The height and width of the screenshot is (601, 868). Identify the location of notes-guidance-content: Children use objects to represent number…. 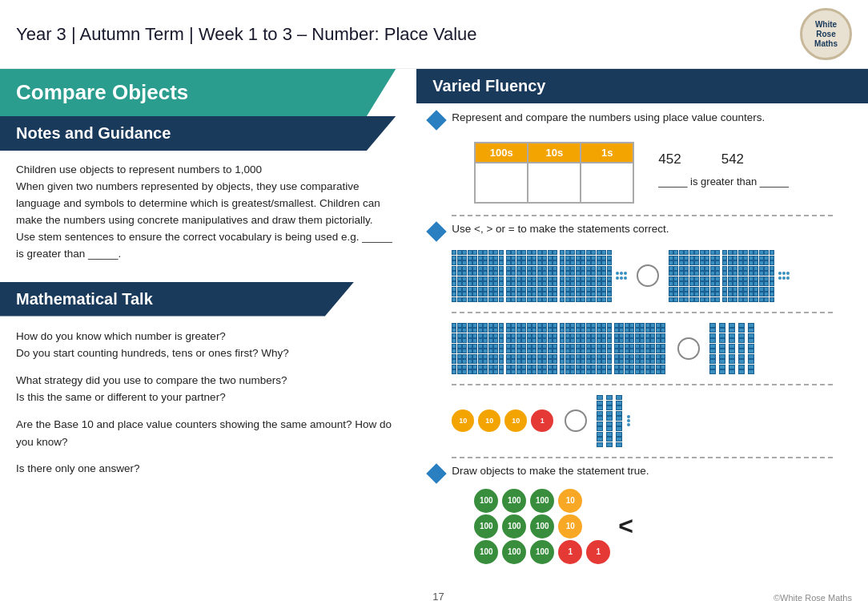
(208, 212).